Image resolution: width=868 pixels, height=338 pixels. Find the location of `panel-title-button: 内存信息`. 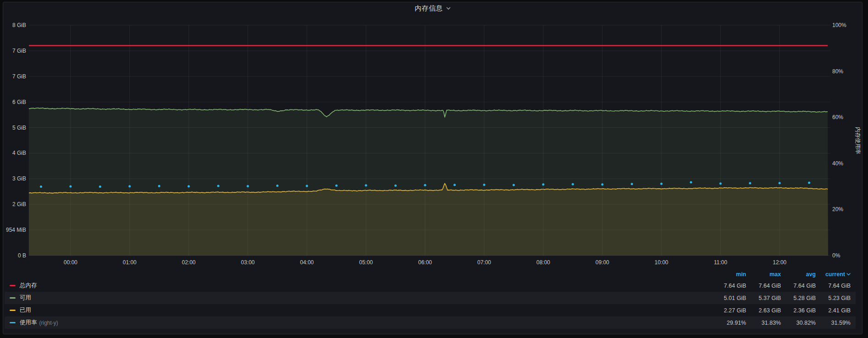

panel-title-button: 内存信息 is located at coordinates (432, 8).